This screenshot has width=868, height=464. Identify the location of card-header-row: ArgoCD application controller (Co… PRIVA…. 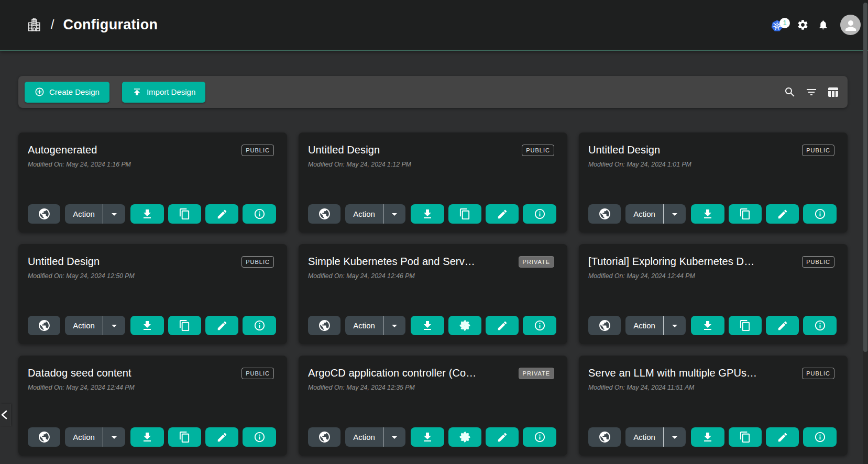
(433, 373).